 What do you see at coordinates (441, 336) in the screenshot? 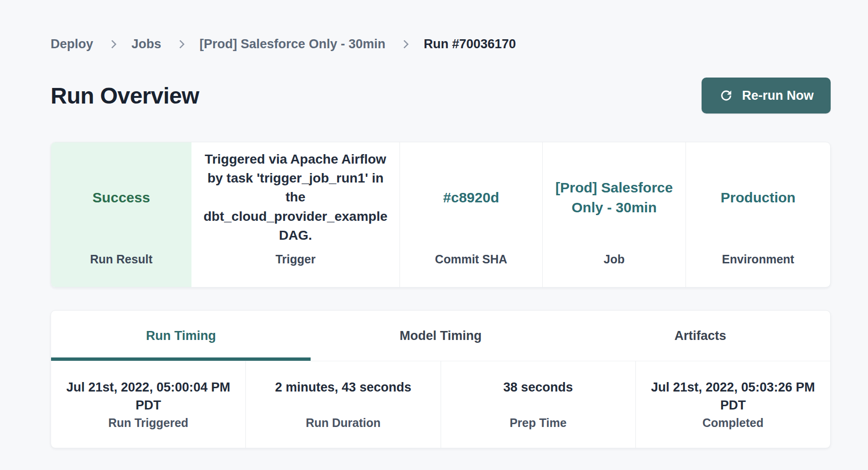
I see `tab-model-timing: Model Timing` at bounding box center [441, 336].